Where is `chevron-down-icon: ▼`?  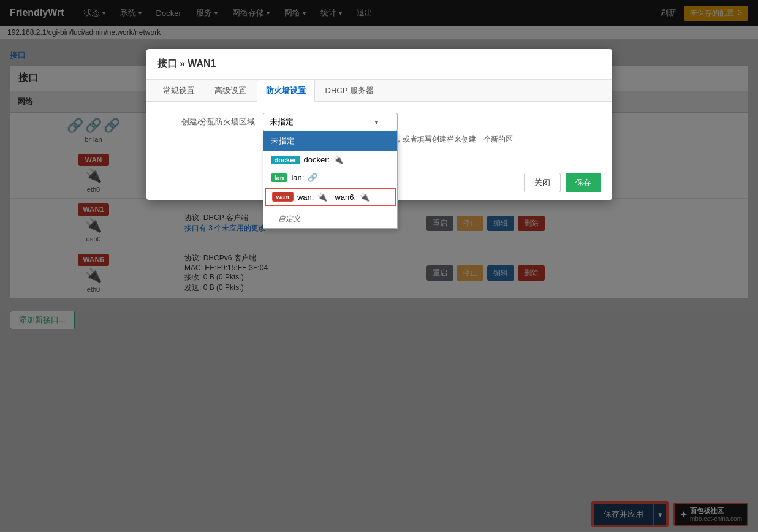 chevron-down-icon: ▼ is located at coordinates (377, 123).